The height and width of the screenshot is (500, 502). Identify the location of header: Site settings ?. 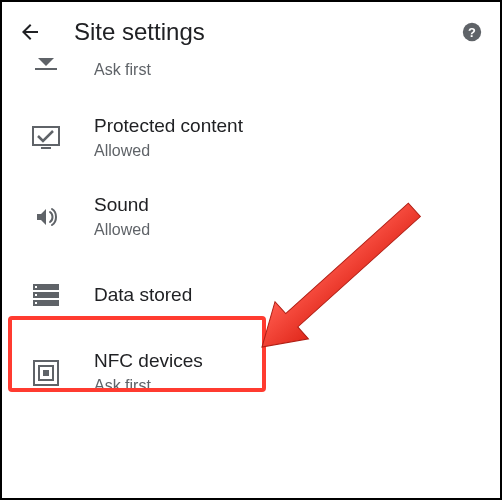
(251, 30).